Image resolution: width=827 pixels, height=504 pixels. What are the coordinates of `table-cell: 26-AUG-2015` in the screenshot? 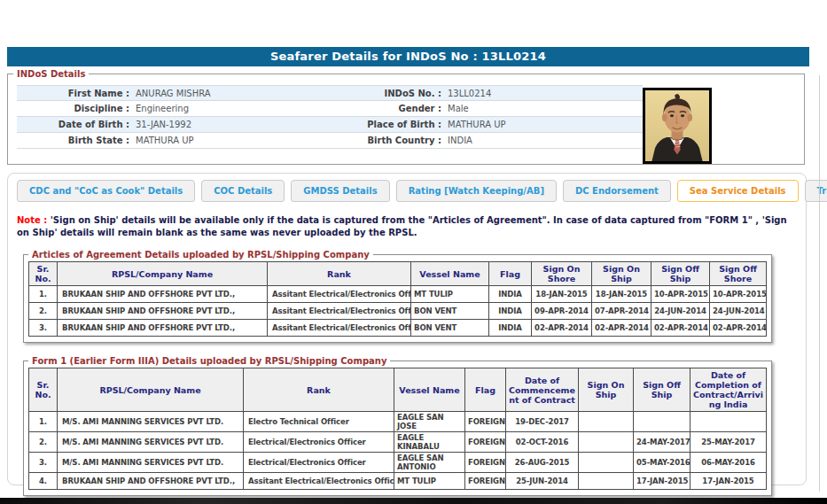 It's located at (542, 462).